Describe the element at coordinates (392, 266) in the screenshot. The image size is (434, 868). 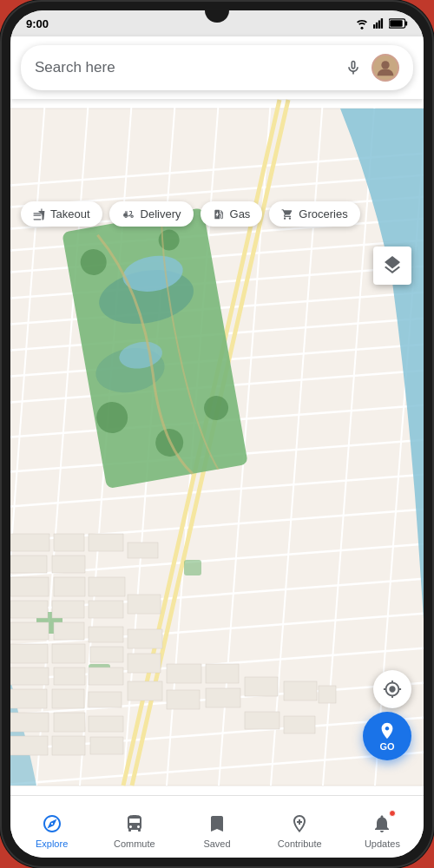
I see `layer-button` at that location.